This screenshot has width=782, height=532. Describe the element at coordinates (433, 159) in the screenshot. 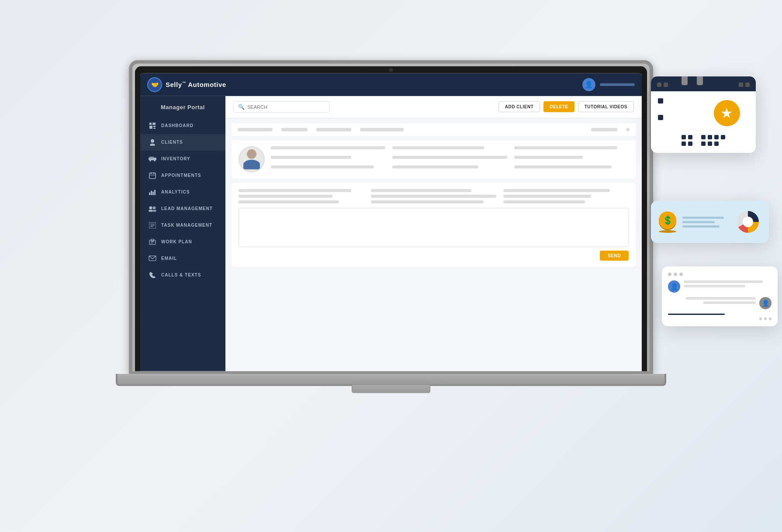

I see `client-card` at that location.